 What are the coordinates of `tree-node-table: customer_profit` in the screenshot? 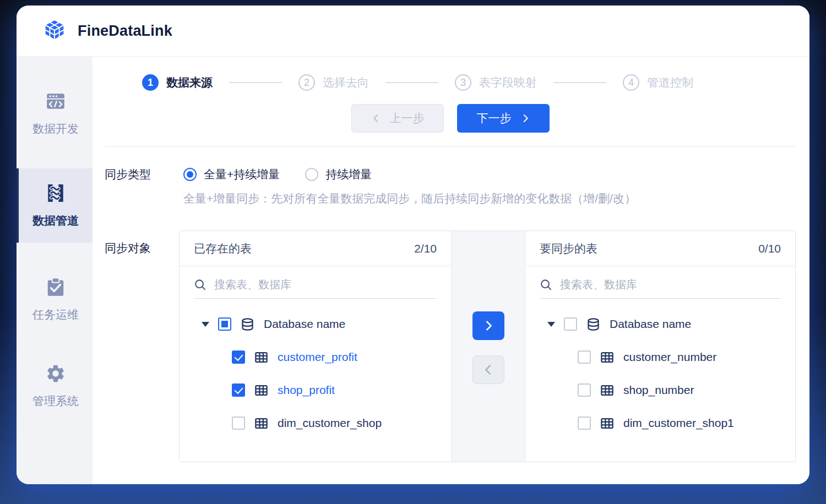 It's located at (322, 357).